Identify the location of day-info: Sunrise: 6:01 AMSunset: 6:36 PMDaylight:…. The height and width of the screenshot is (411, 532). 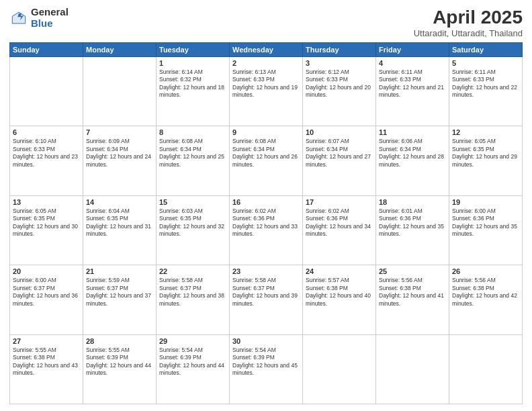
(412, 223).